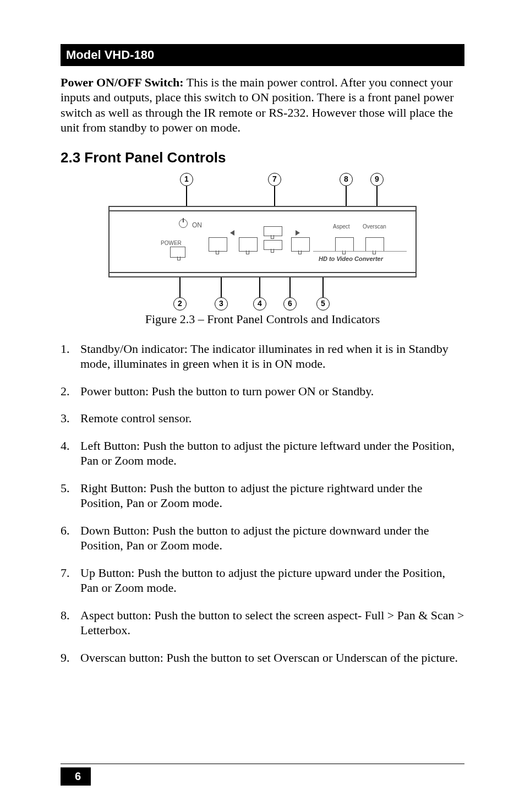  What do you see at coordinates (187, 189) in the screenshot?
I see `callout-1: 1` at bounding box center [187, 189].